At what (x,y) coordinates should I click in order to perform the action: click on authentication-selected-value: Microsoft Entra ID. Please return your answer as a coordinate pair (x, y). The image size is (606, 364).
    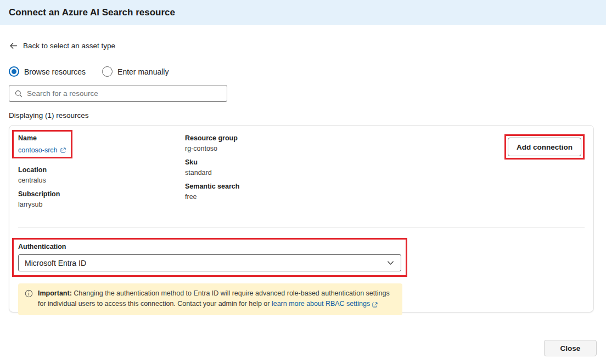
    Looking at the image, I should click on (55, 263).